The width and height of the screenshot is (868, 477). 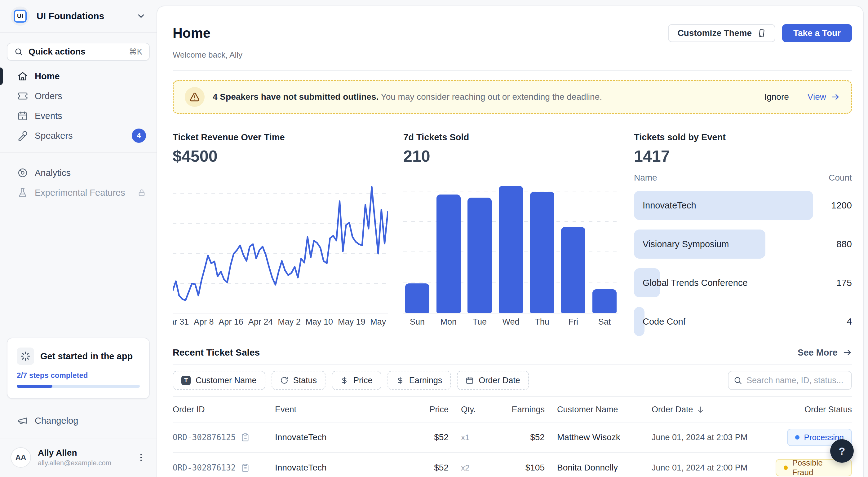 What do you see at coordinates (743, 263) in the screenshot?
I see `tickets-by-event-rows: InnovateTech1200Visionary Symposium880Gl…` at bounding box center [743, 263].